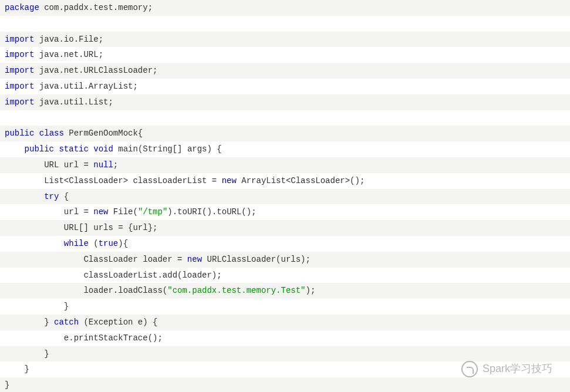 This screenshot has height=392, width=570. Describe the element at coordinates (285, 338) in the screenshot. I see `code-line: e.printStackTrace();` at that location.